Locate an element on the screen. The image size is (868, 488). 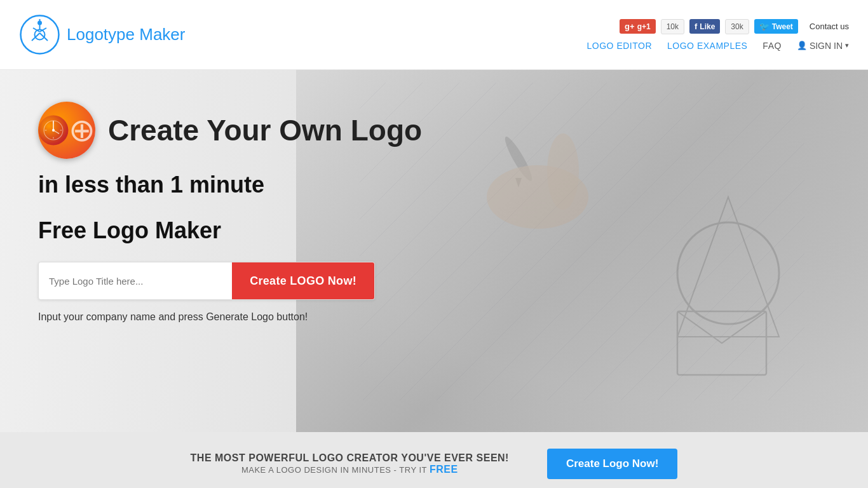
tweet-button: 🐦 Tweet is located at coordinates (776, 27).